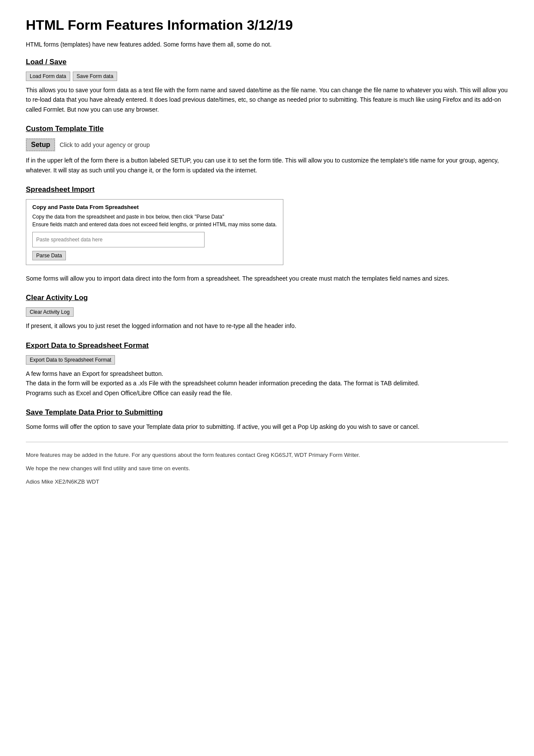 The image size is (534, 756). I want to click on section-custom-template-title: Custom Template Title Setup Click to add…, so click(267, 150).